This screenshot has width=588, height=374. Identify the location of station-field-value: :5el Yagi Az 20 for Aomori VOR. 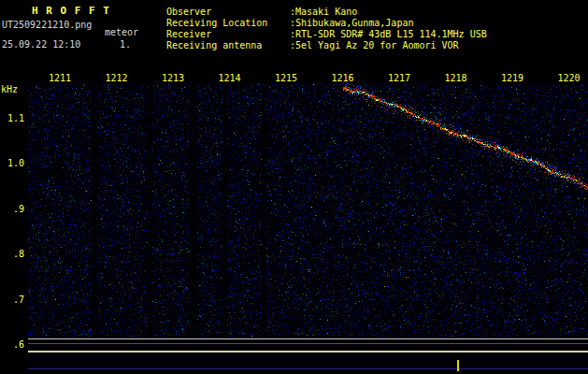
(374, 46).